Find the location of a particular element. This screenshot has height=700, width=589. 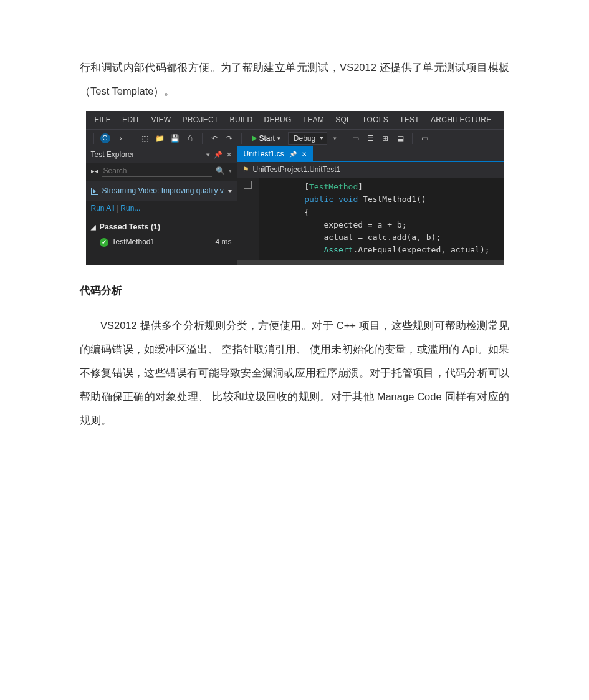

toolbar-icon-a: ▭ is located at coordinates (355, 138).